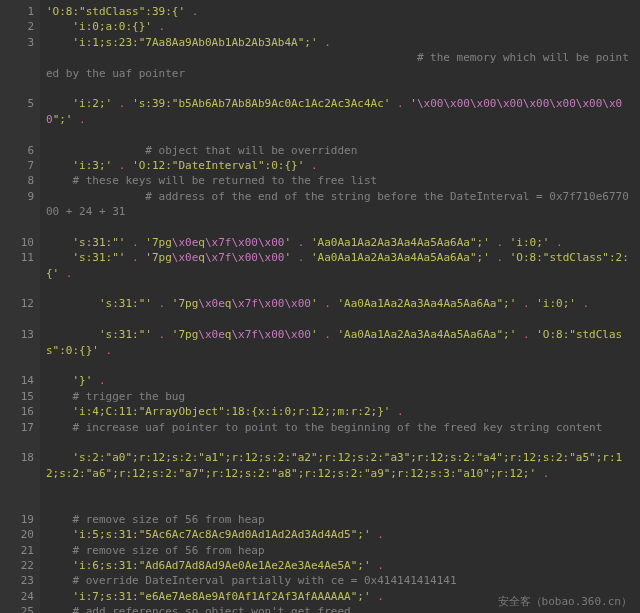 Image resolution: width=640 pixels, height=613 pixels. I want to click on line-number: 16, so click(20, 412).